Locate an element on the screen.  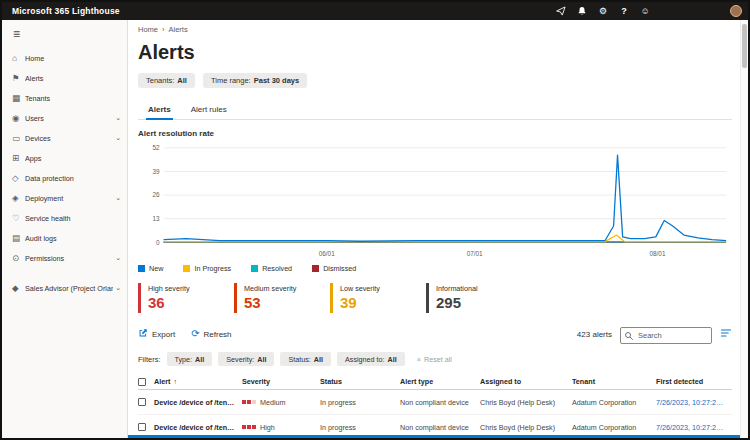
svg-text: 07/01 is located at coordinates (475, 254).